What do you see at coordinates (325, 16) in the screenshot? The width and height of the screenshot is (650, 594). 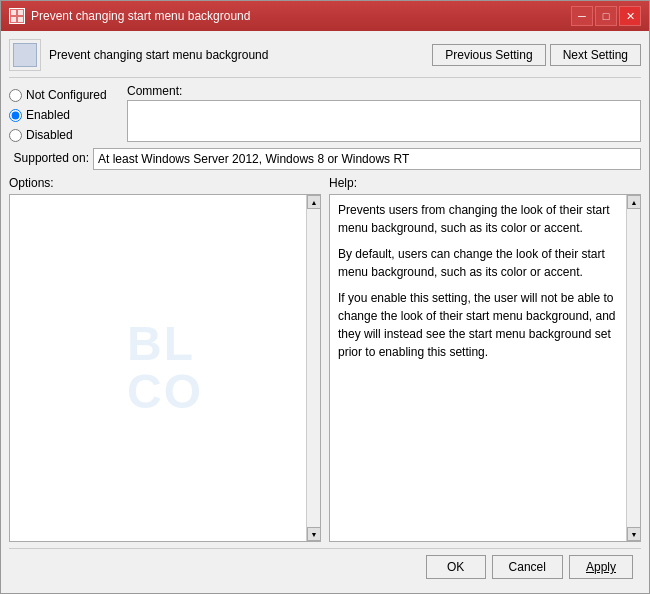 I see `title-bar: Prevent changing start menu background ─…` at bounding box center [325, 16].